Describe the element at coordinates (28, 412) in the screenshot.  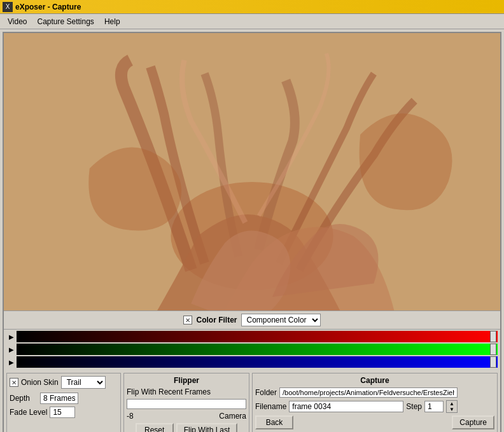
I see `fade-level-label: Fade Level` at that location.